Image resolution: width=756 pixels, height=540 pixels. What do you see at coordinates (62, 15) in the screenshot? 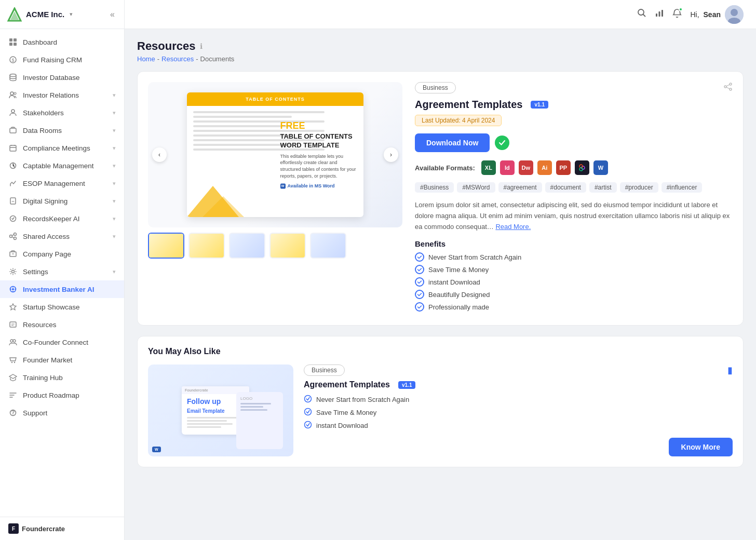
I see `sidebar-header: ACME Inc. ▾ «` at bounding box center [62, 15].